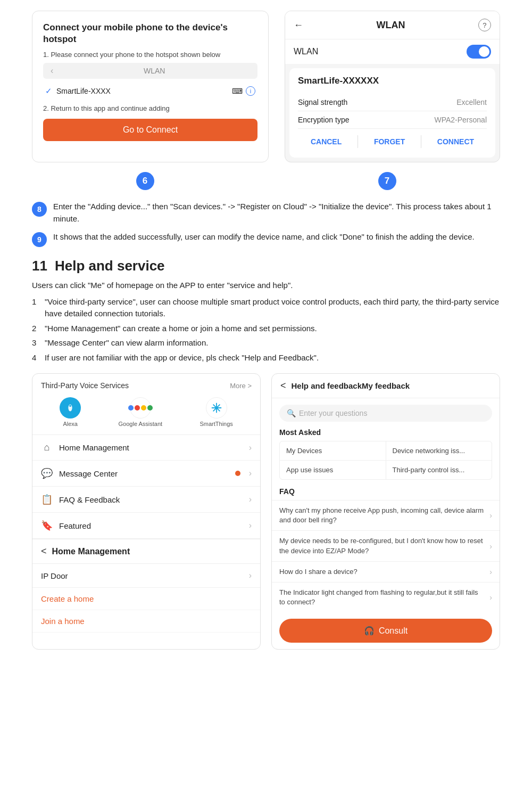 This screenshot has width=532, height=804. I want to click on consult-button-label: Consult, so click(393, 631).